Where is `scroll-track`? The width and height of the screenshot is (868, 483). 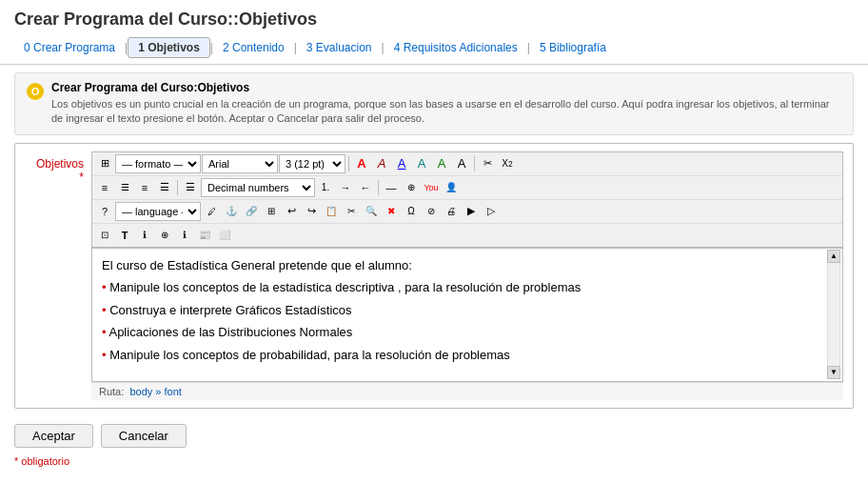 scroll-track is located at coordinates (834, 314).